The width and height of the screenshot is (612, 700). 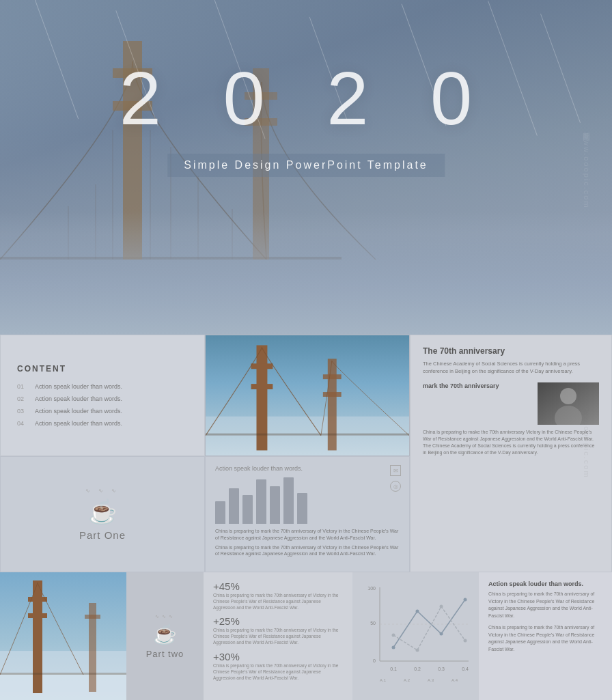 I want to click on svg-text: 0.3, so click(x=441, y=669).